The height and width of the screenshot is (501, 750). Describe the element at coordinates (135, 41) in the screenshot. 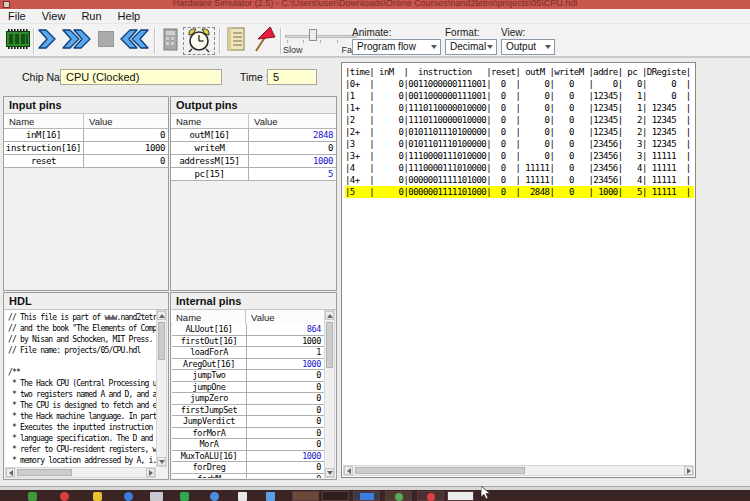

I see `rewind-button` at that location.